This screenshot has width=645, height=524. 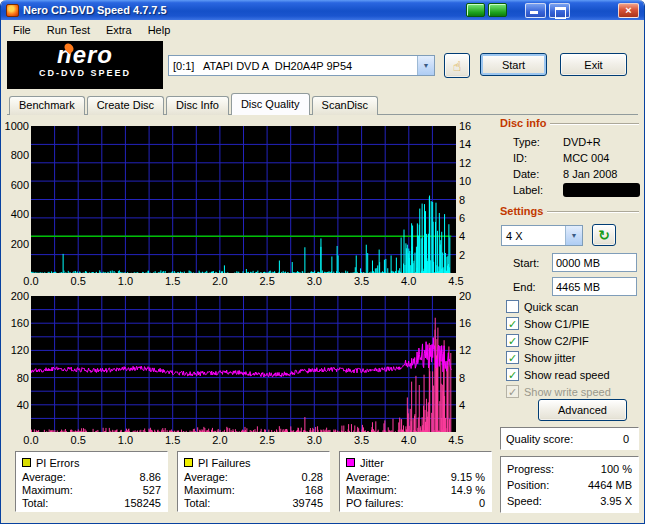 I want to click on stat-value: 527, so click(x=152, y=490).